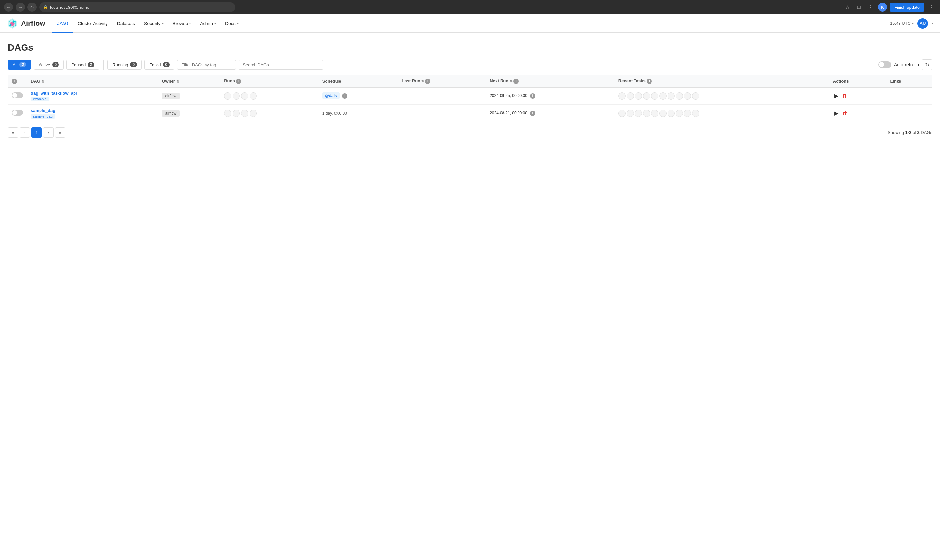 Image resolution: width=940 pixels, height=560 pixels. I want to click on more-links-button-1: ⋯, so click(893, 96).